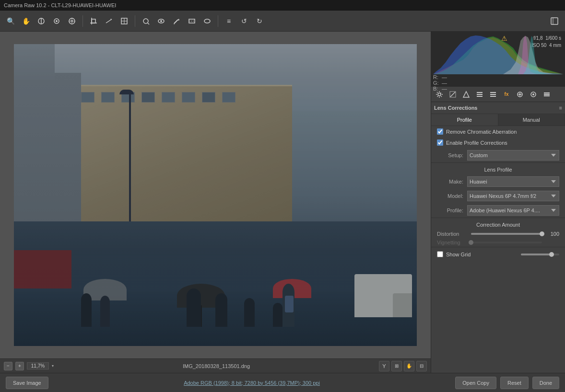  Describe the element at coordinates (207, 21) in the screenshot. I see `radial-filter-tool` at that location.